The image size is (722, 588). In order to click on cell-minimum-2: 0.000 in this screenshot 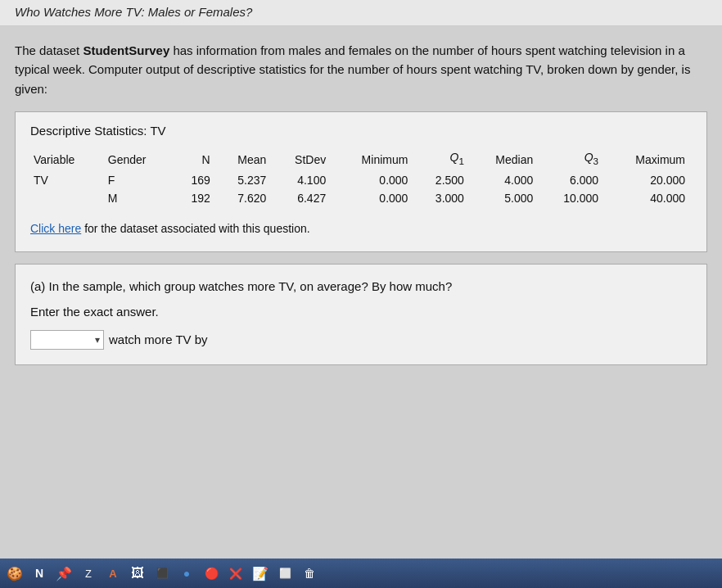, I will do `click(373, 198)`.